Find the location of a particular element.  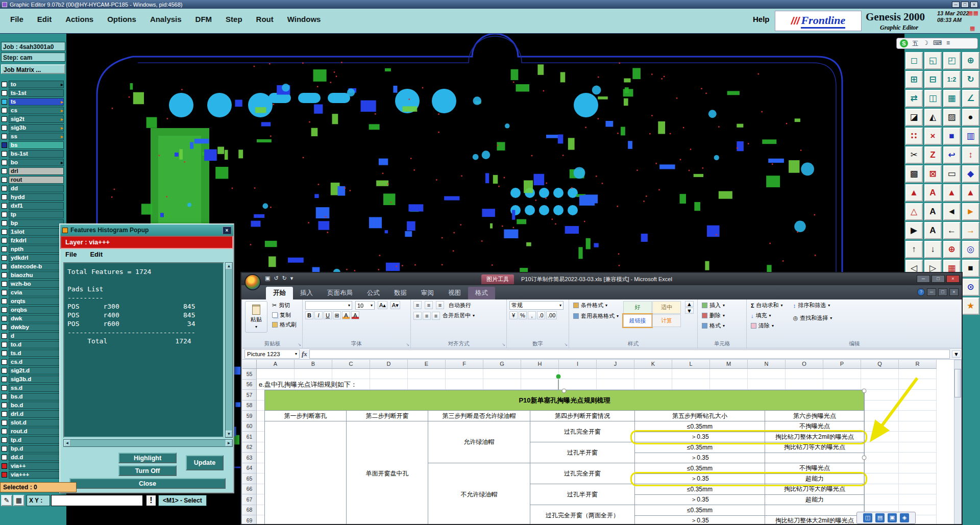

delete-cells-button: 删除▾ is located at coordinates (722, 315).